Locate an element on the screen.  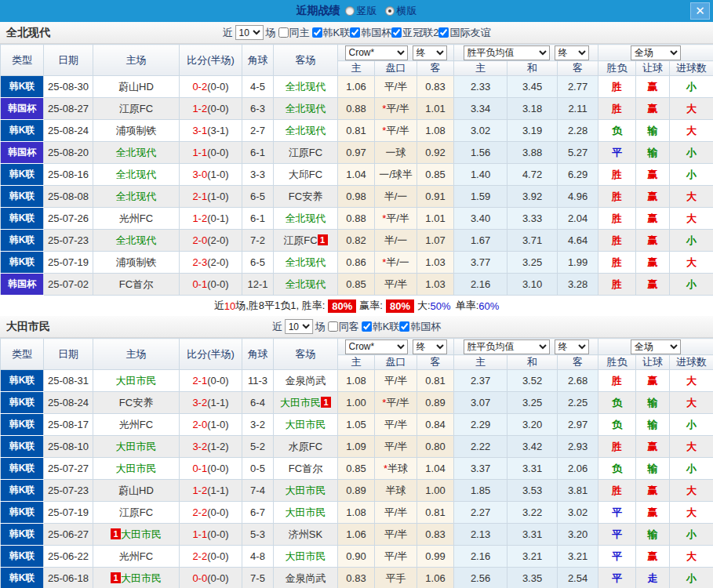
col-away: 客场 is located at coordinates (306, 354).